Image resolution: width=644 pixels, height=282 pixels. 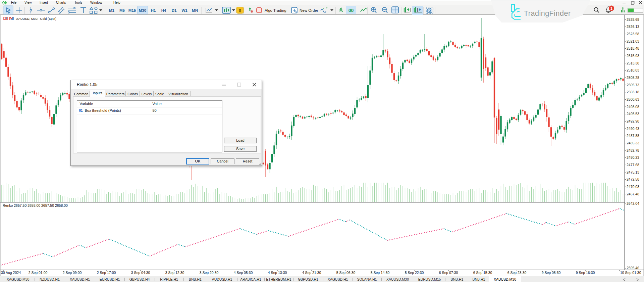 I want to click on svg-text: 2490.43, so click(x=633, y=129).